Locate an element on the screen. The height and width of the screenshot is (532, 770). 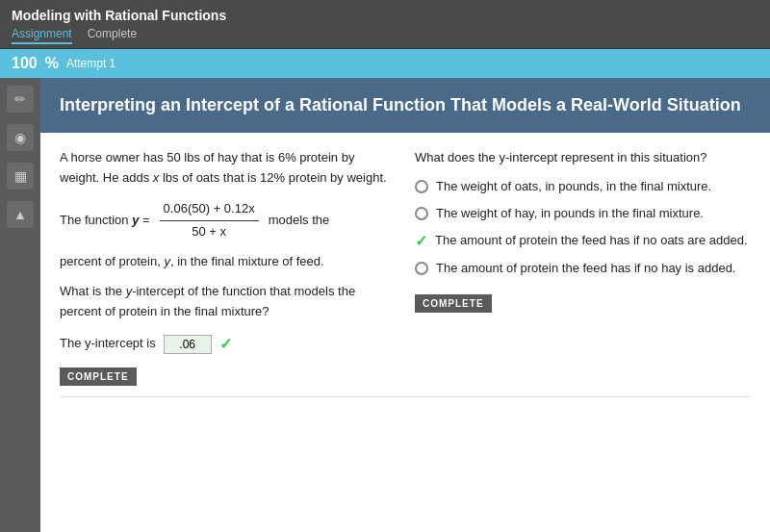
option-1: The weight of oats, in pounds, in the fi… is located at coordinates (583, 187).